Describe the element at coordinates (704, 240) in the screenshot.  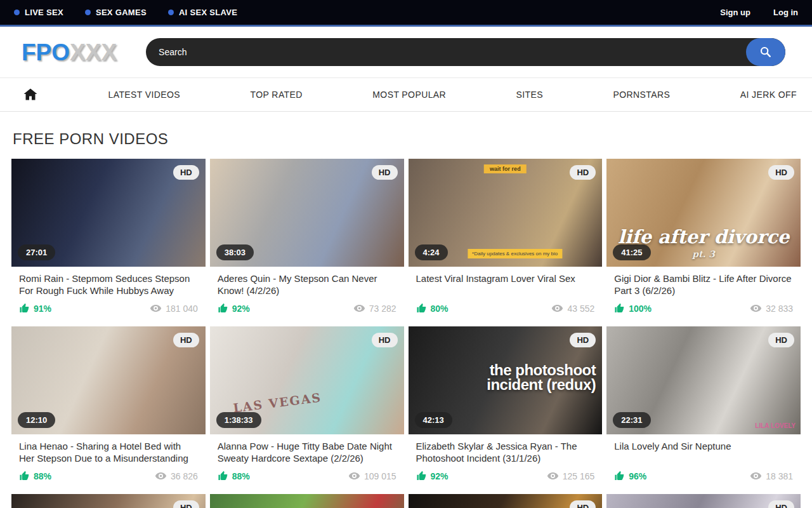
I see `video-card: 41:25 HD life after divorcept. 3 Gigi Di…` at that location.